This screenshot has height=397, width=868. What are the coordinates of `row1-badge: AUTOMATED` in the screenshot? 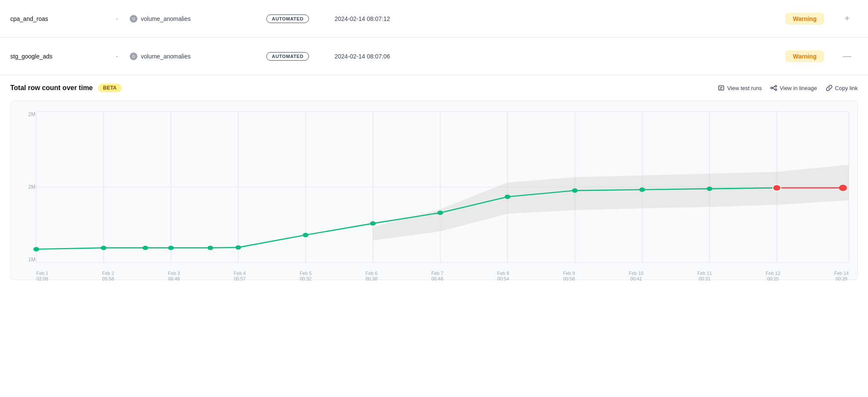 It's located at (300, 19).